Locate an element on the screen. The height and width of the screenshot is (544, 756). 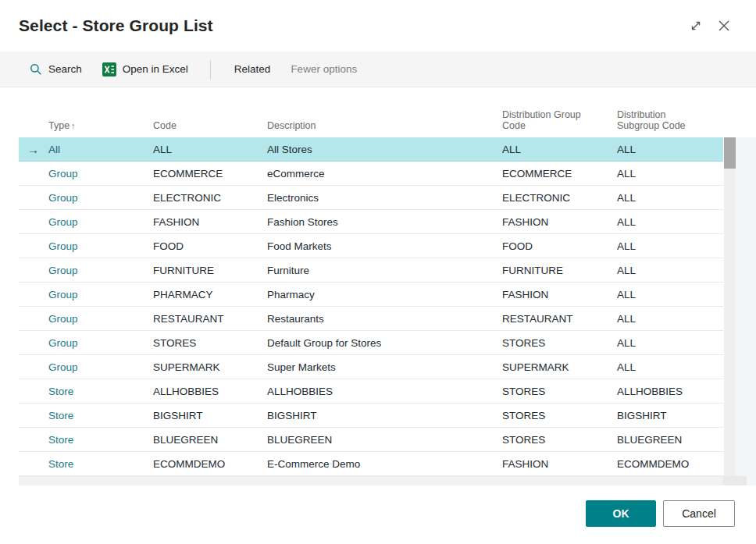
column-header-distribution-subgroup-code: Distribution Subgroup Code is located at coordinates (670, 121).